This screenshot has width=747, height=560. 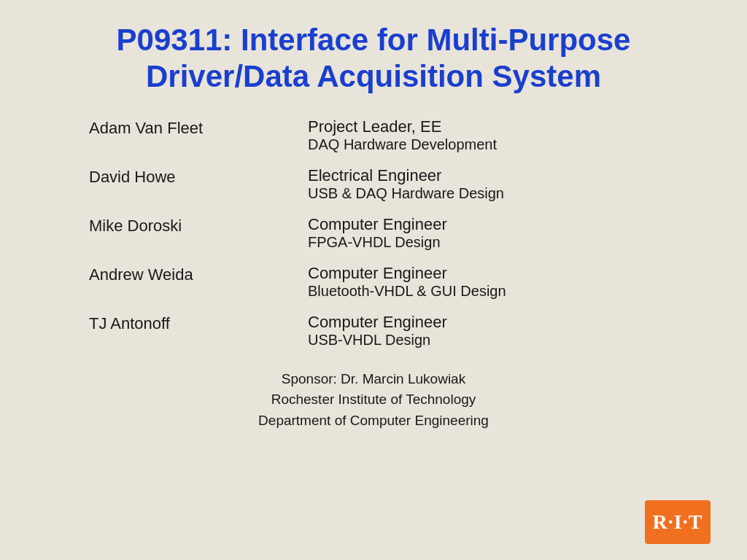 What do you see at coordinates (483, 194) in the screenshot?
I see `team-member-role-detail: USB & DAQ Hardware Design` at bounding box center [483, 194].